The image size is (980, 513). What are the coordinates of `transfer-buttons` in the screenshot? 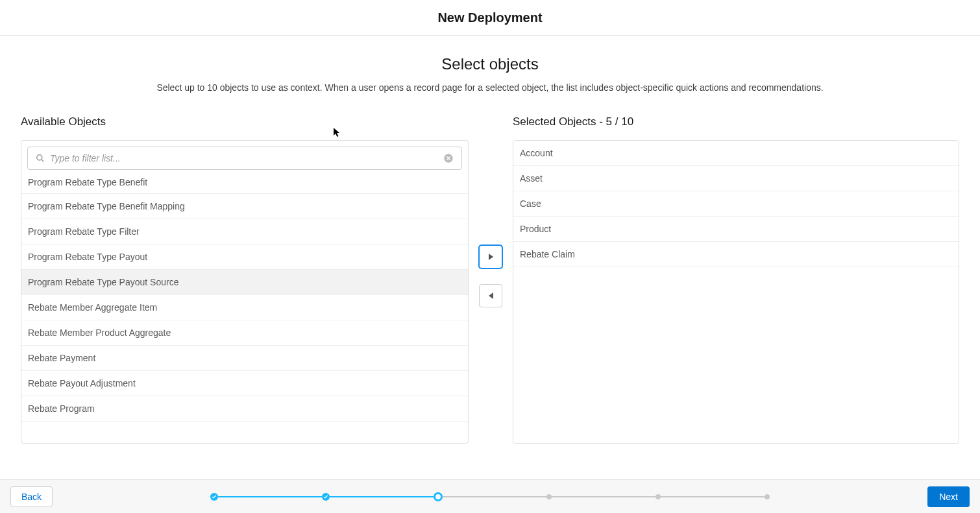 It's located at (491, 211).